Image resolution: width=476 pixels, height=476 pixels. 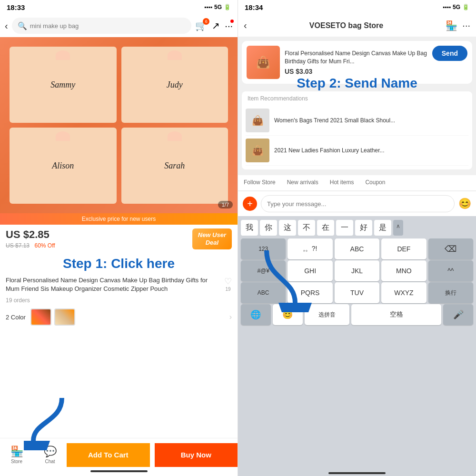 What do you see at coordinates (226, 205) in the screenshot?
I see `page-indicator: 1/7` at bounding box center [226, 205].